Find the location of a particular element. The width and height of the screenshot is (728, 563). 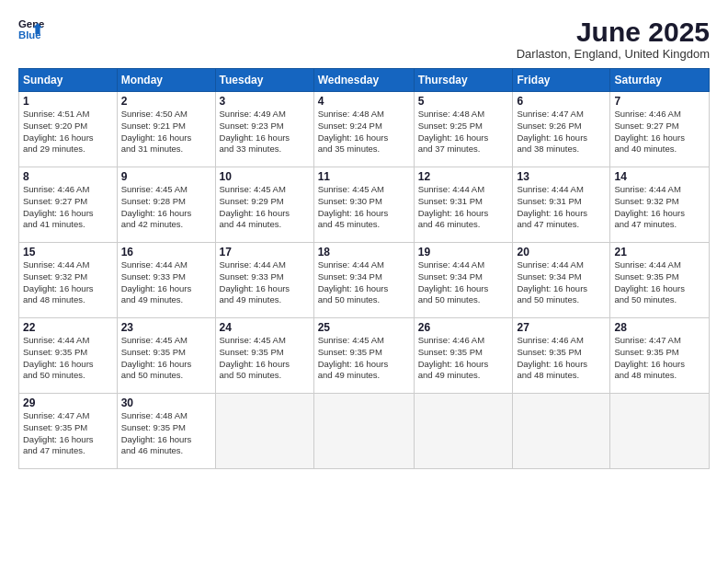

calendar-cell: 7Sunrise: 4:46 AM Sunset: 9:27 PM Daylig… is located at coordinates (660, 130).